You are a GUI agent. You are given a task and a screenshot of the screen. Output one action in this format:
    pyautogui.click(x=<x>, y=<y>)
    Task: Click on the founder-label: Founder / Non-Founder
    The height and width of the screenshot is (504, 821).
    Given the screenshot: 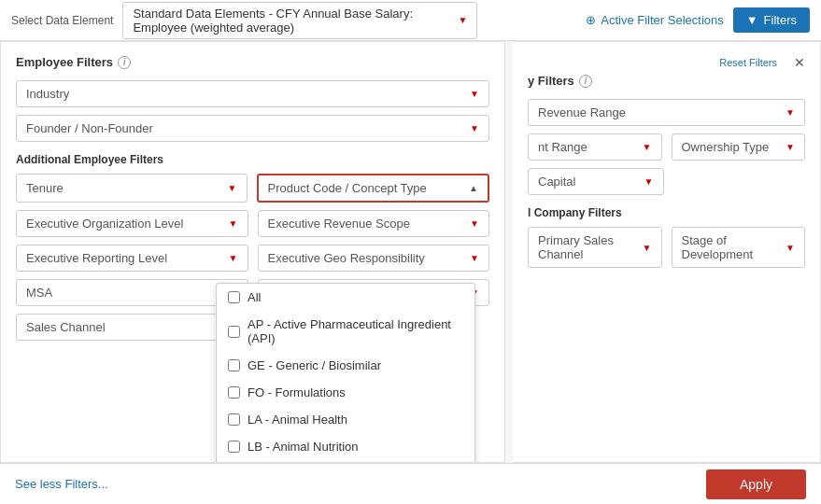 What is the action you would take?
    pyautogui.click(x=90, y=129)
    